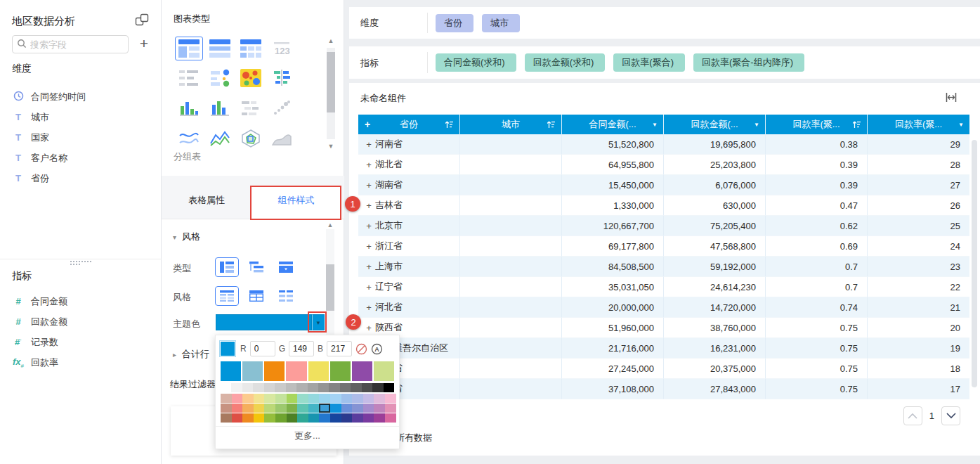 The image size is (980, 464). I want to click on measure-field-item: # 合同金额, so click(81, 301).